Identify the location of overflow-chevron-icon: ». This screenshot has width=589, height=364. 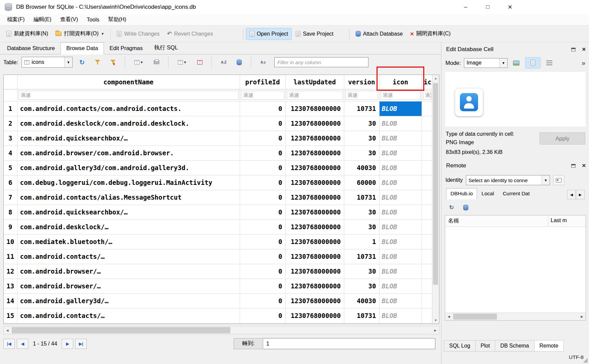
(584, 63).